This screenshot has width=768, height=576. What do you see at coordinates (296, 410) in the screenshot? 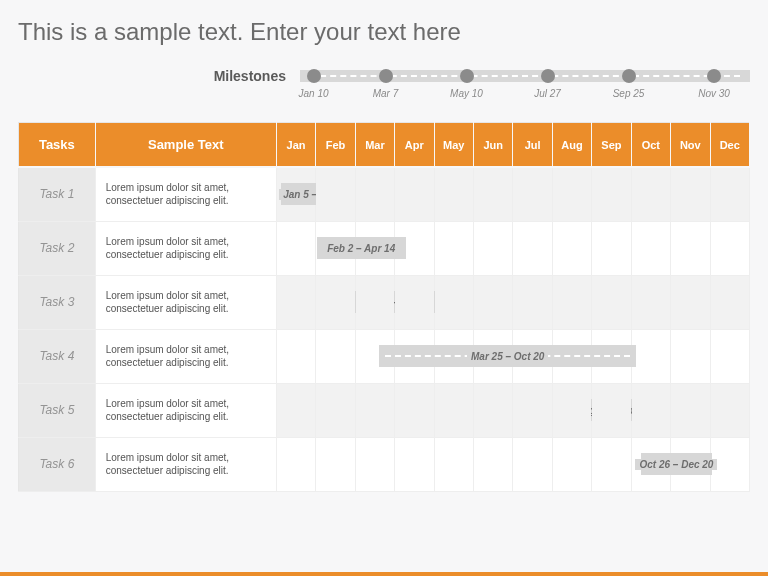
I see `month-cell: Aug 22 – Nov 15` at bounding box center [296, 410].